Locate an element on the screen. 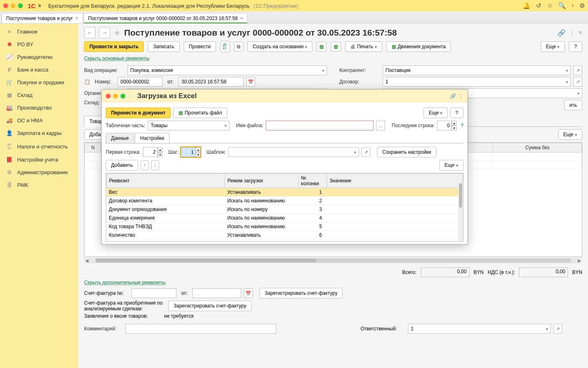 Image resolution: width=588 pixels, height=368 pixels. favorite-star-icon: ★ is located at coordinates (117, 33).